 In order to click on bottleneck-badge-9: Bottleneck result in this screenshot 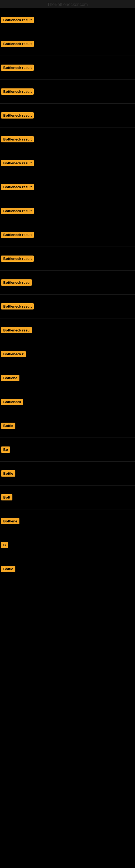, I will do `click(17, 211)`.